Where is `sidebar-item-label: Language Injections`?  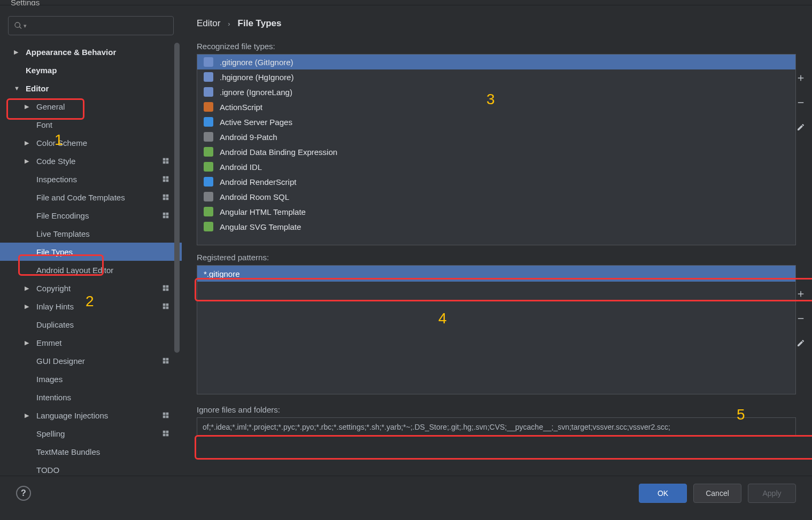
sidebar-item-label: Language Injections is located at coordinates (99, 416).